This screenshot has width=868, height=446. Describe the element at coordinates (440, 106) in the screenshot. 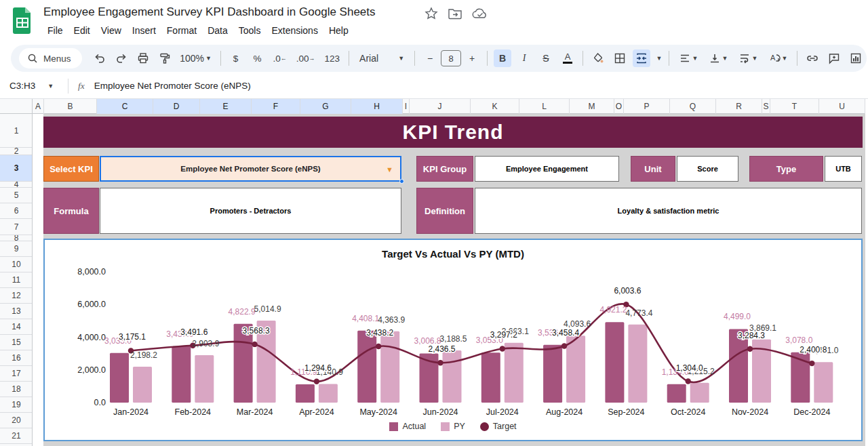

I see `column-header-J: J` at that location.